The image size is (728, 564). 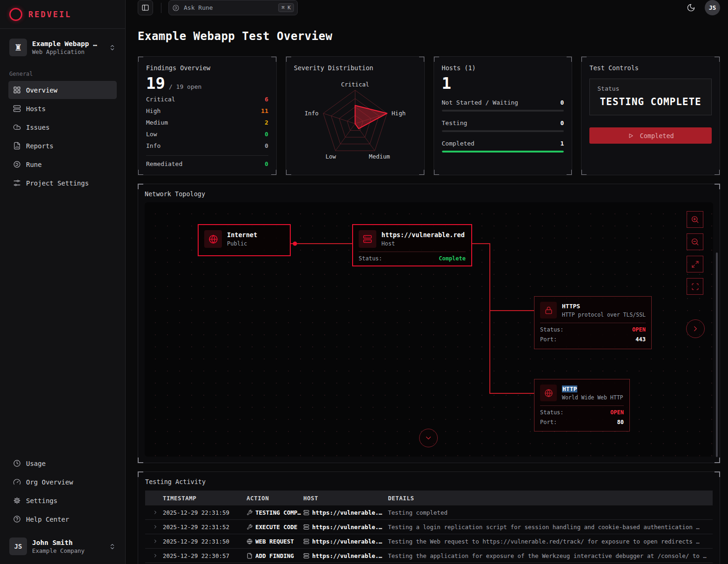 What do you see at coordinates (429, 36) in the screenshot?
I see `page-title: Example Webapp Test Overview` at bounding box center [429, 36].